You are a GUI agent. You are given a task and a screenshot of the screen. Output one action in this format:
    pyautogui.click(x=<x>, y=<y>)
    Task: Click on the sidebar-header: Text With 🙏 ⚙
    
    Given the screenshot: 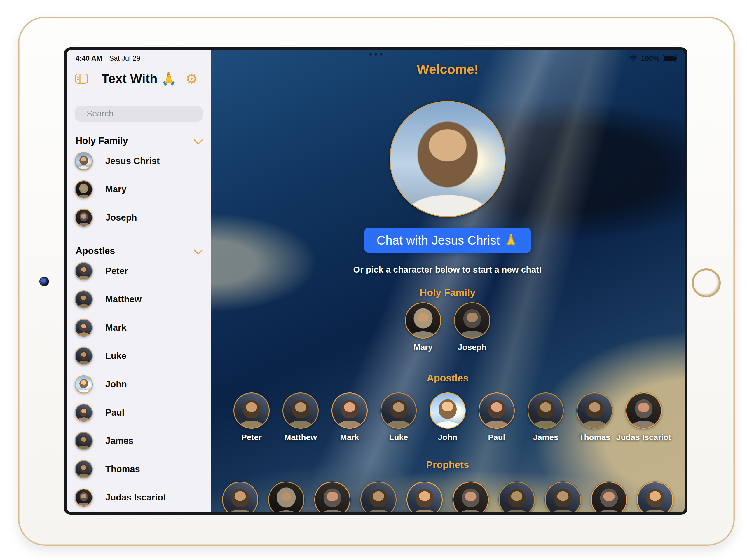 What is the action you would take?
    pyautogui.click(x=139, y=78)
    